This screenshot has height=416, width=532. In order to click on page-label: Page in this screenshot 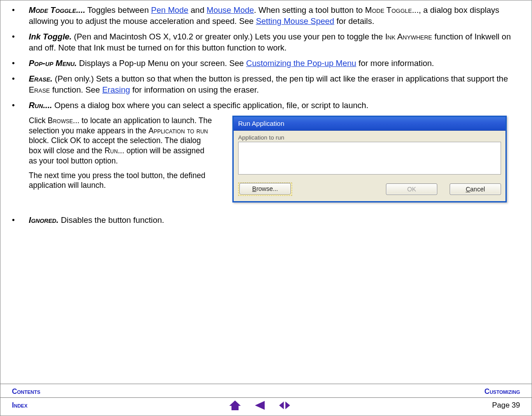, I will do `click(502, 405)`.